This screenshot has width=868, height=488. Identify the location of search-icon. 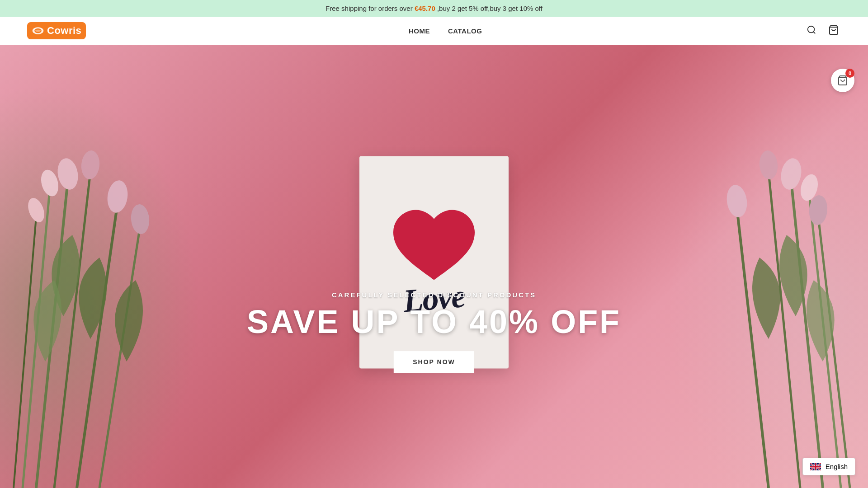
(811, 30).